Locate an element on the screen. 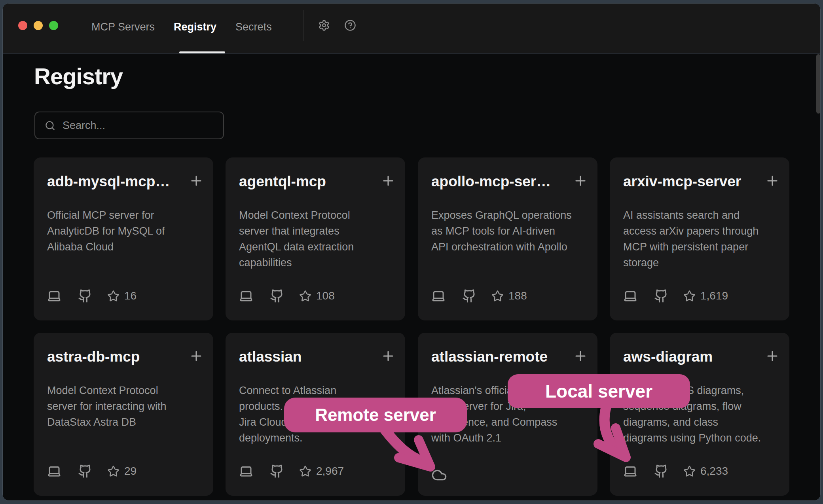 The image size is (823, 504). star-count: 29 is located at coordinates (131, 471).